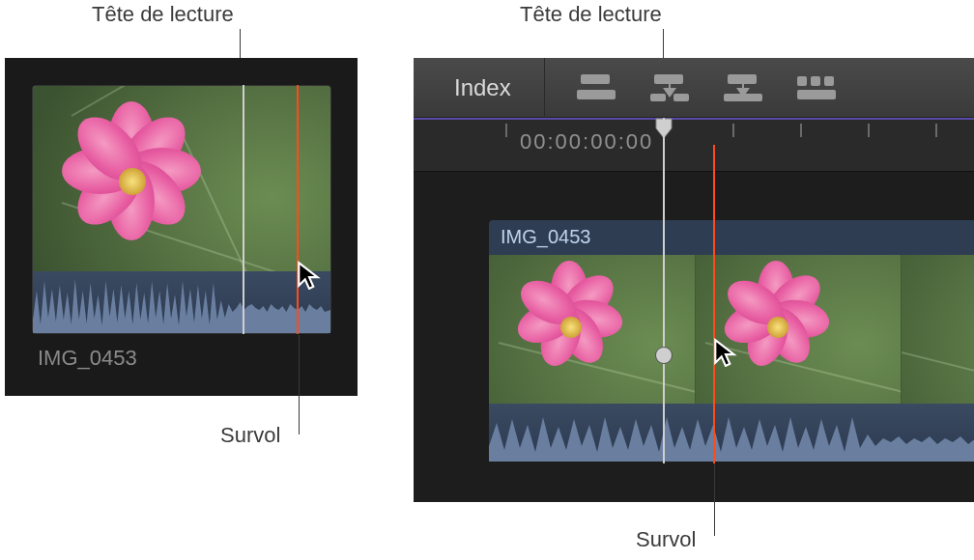  Describe the element at coordinates (816, 88) in the screenshot. I see `overwrite-clip-icon` at that location.